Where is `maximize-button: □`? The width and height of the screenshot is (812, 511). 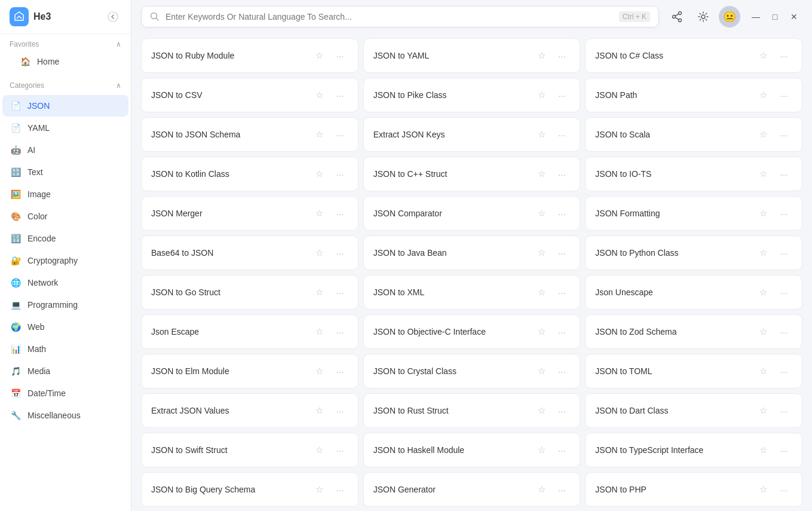 maximize-button: □ is located at coordinates (775, 17).